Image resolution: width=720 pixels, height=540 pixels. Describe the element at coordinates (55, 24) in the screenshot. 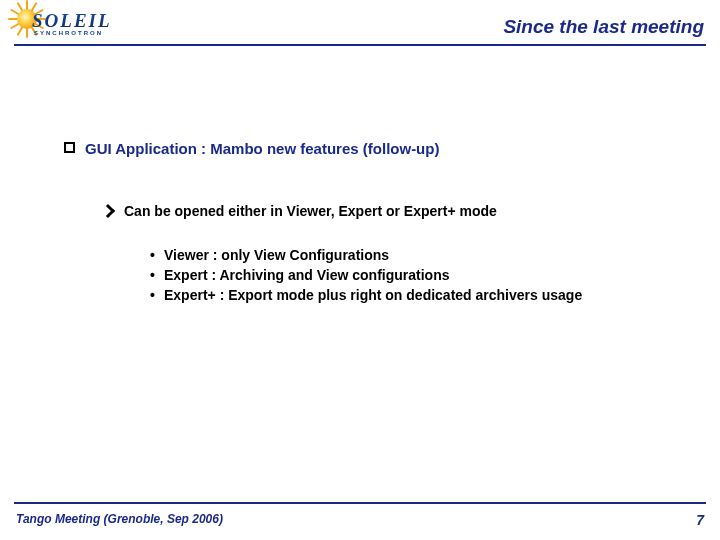

I see `soleil-logo: SOLEIL SYNCHROTRON` at that location.